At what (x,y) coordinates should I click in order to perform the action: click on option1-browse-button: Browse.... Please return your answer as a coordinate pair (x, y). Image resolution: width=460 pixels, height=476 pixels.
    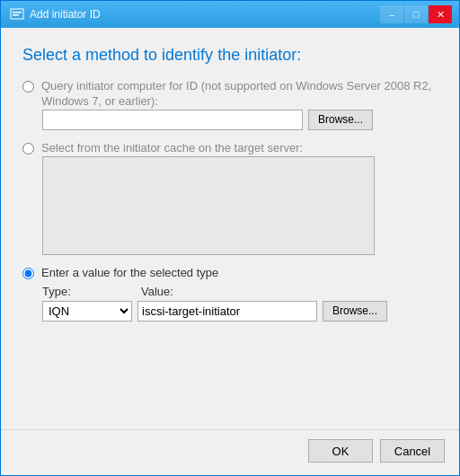
    Looking at the image, I should click on (341, 120).